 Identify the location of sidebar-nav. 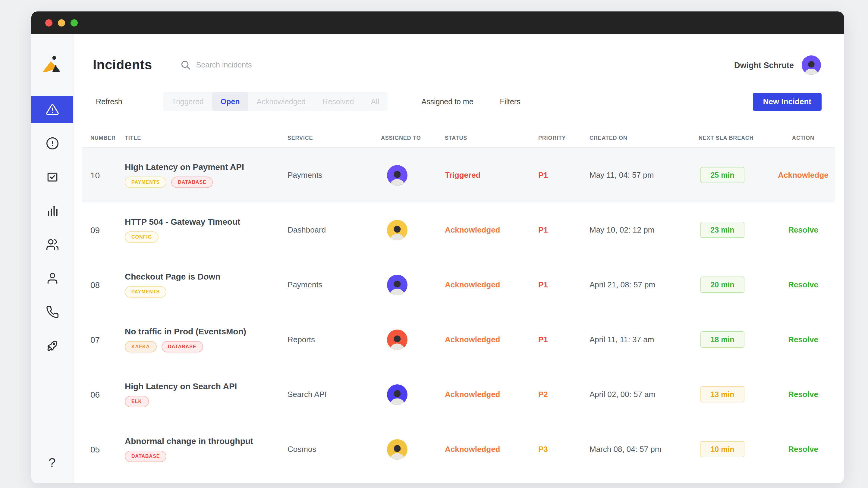
(52, 231).